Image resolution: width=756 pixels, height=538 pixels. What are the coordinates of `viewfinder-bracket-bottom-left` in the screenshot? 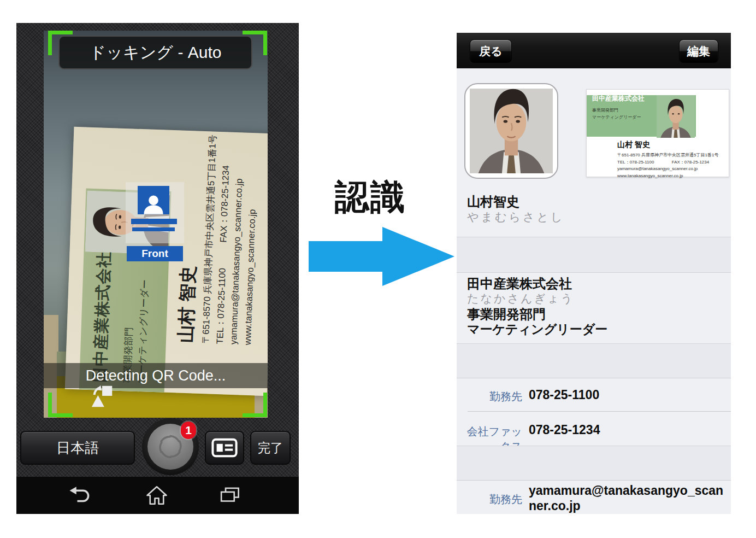 It's located at (60, 405).